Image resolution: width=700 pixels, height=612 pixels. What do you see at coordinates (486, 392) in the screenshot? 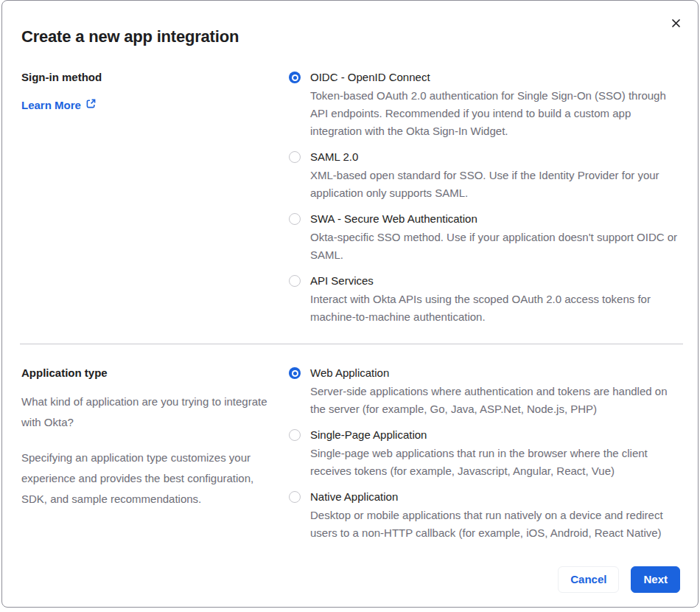
I see `apptype-option-web: Web Application Server-side applications…` at bounding box center [486, 392].